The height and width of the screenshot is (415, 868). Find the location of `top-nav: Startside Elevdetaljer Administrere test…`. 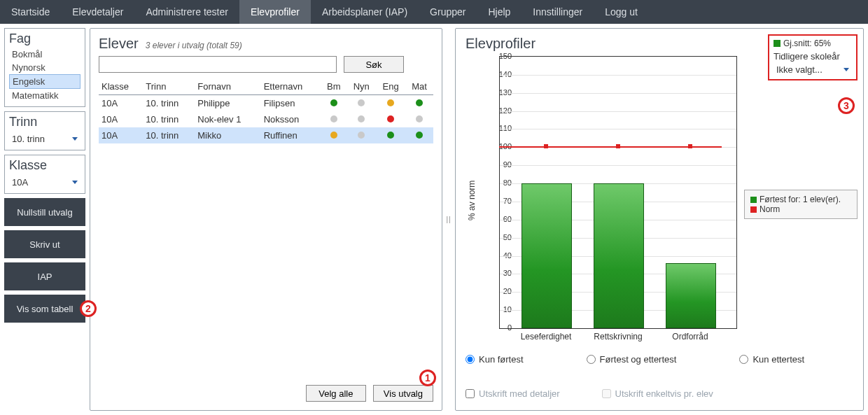

top-nav: Startside Elevdetaljer Administrere test… is located at coordinates (434, 12).